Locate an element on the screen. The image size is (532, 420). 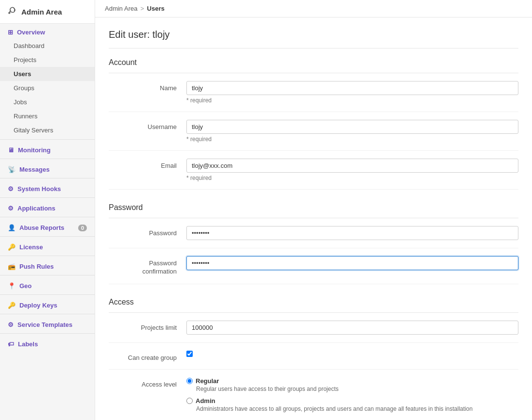
access-level-regular-desc: Regular users have access to their group… is located at coordinates (357, 389).